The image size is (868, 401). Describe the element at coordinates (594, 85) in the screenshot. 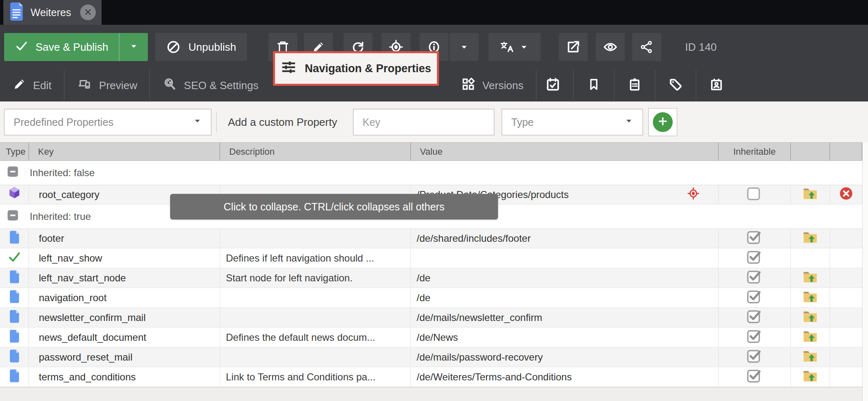

I see `tab-bookmark` at that location.